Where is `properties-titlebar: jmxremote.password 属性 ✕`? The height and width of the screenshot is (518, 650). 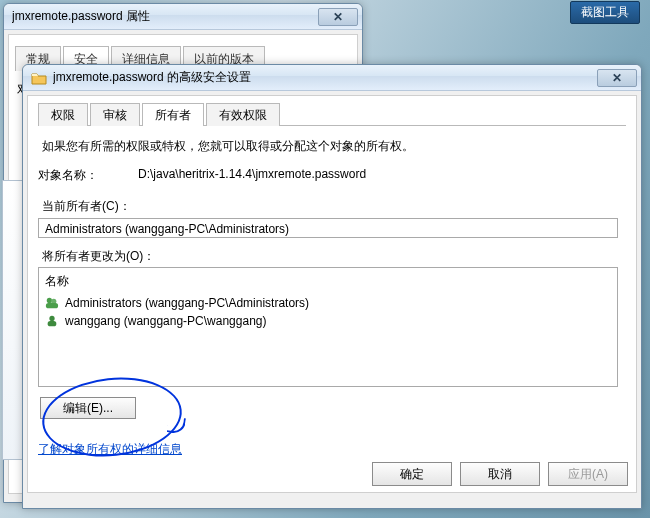
properties-titlebar: jmxremote.password 属性 ✕ is located at coordinates (183, 17).